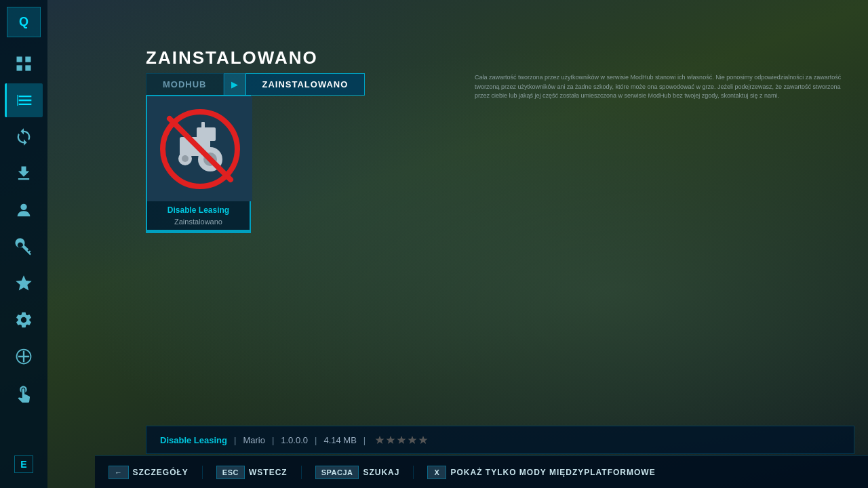 This screenshot has height=488, width=868. Describe the element at coordinates (24, 137) in the screenshot. I see `sync-icon` at that location.